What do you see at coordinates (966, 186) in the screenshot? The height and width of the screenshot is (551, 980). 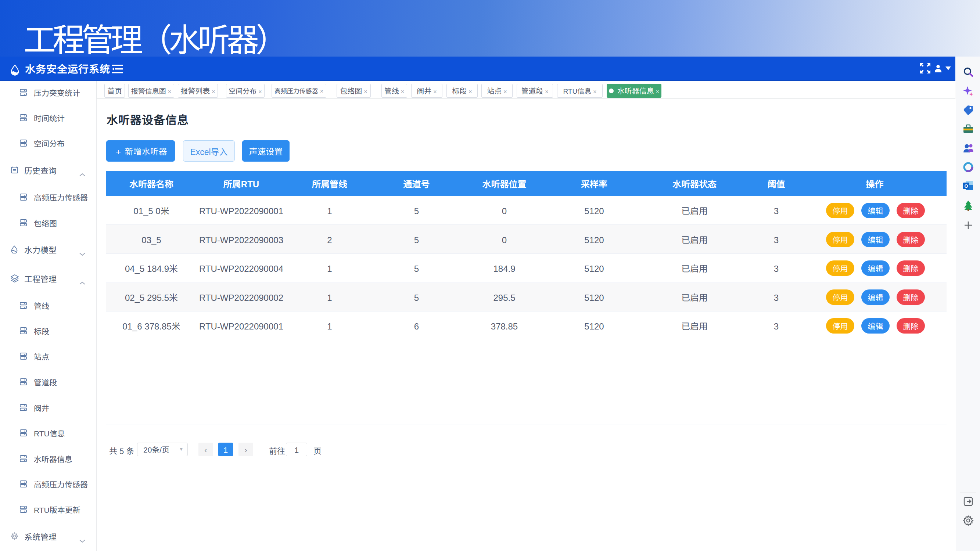 I see `svg-text: O` at bounding box center [966, 186].